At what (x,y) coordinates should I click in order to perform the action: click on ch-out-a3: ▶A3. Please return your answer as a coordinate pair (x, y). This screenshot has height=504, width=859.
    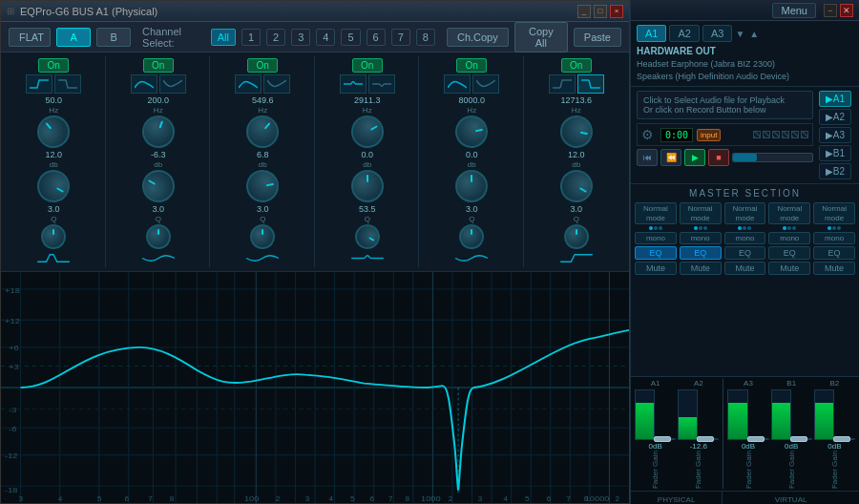
    Looking at the image, I should click on (835, 136).